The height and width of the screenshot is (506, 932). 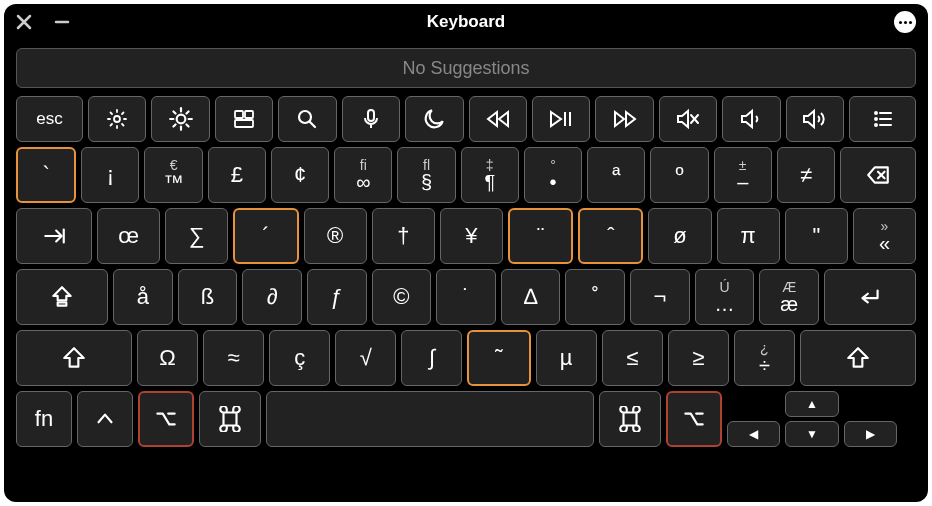 What do you see at coordinates (490, 175) in the screenshot?
I see `key-pilcrow: ‡¶` at bounding box center [490, 175].